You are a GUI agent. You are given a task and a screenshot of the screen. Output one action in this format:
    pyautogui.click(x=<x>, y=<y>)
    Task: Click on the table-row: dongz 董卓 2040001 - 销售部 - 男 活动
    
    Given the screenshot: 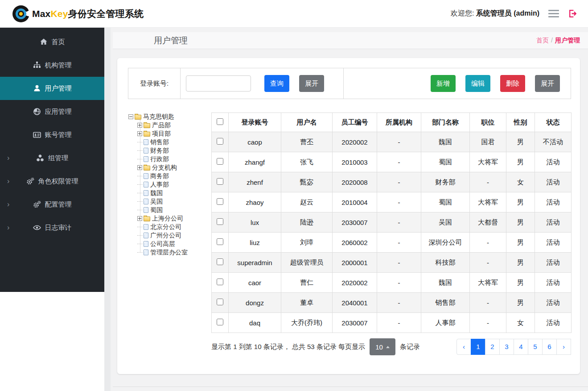 What is the action you would take?
    pyautogui.click(x=391, y=303)
    